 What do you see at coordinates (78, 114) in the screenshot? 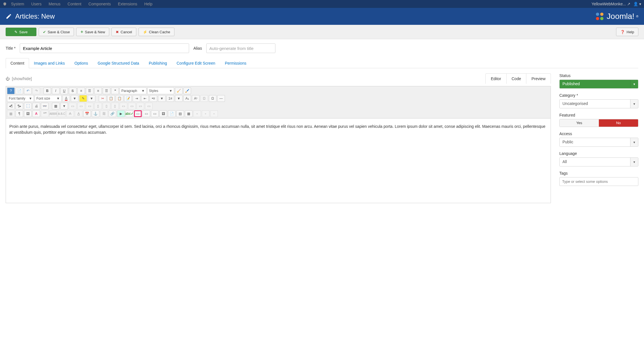
I see `ins-icon: A` at bounding box center [78, 114].